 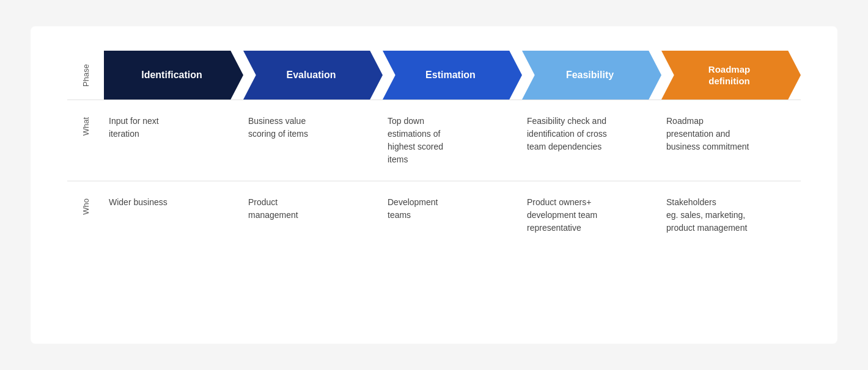 What do you see at coordinates (413, 209) in the screenshot?
I see `who-estimation-text: Developmentteams` at bounding box center [413, 209].